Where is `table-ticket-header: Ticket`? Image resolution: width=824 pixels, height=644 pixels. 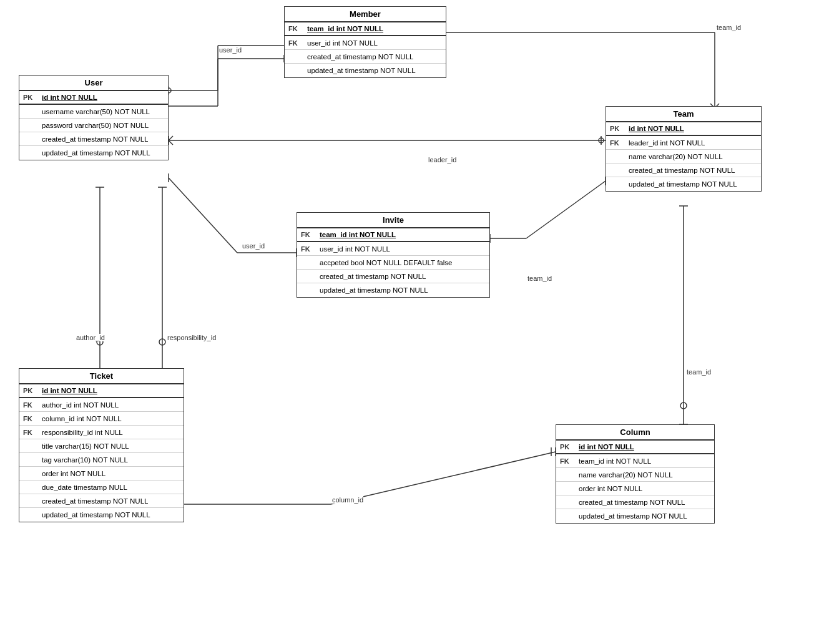
table-ticket-header: Ticket is located at coordinates (101, 377).